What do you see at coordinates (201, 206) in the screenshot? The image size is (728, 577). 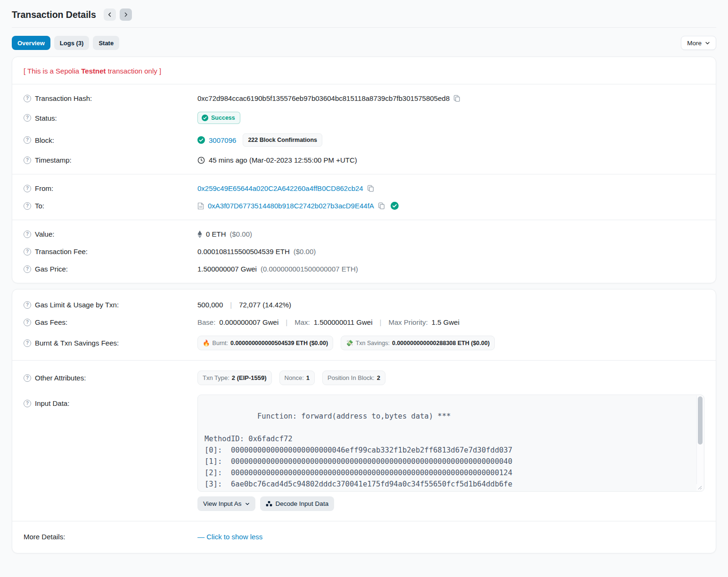 I see `contract-file-icon` at bounding box center [201, 206].